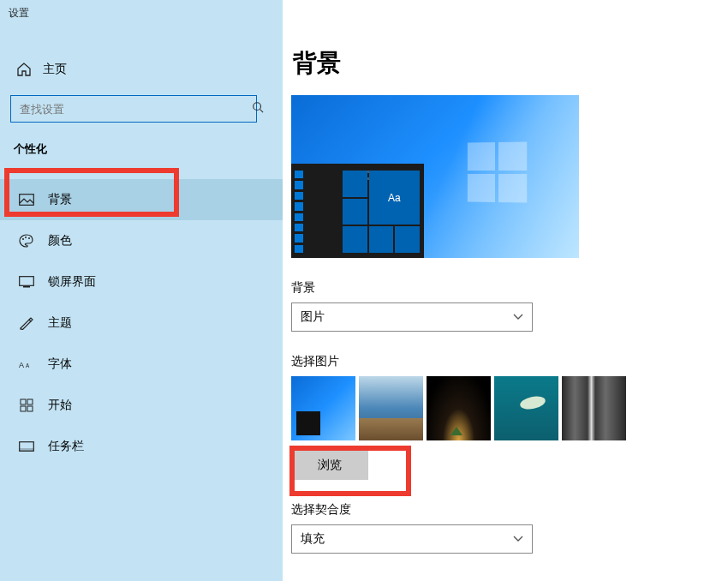  Describe the element at coordinates (72, 282) in the screenshot. I see `sidebar-item-label: 锁屏界面` at that location.